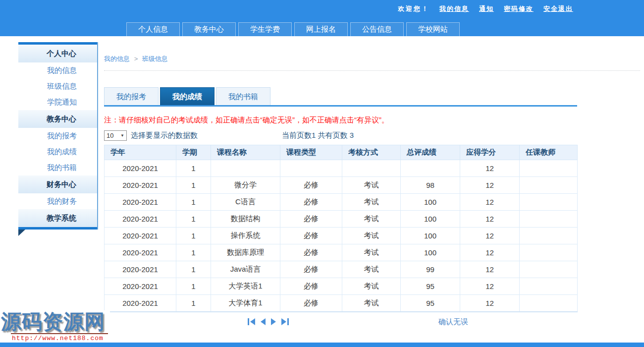 The width and height of the screenshot is (644, 347). Describe the element at coordinates (430, 270) in the screenshot. I see `cell-r7-c6: 99` at that location.